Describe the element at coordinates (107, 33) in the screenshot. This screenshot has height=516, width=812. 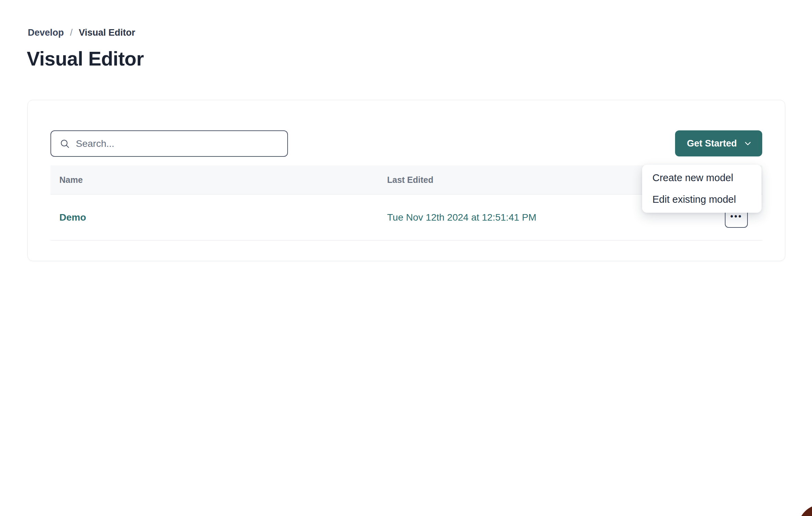
I see `breadcrumb-current: Visual Editor` at that location.